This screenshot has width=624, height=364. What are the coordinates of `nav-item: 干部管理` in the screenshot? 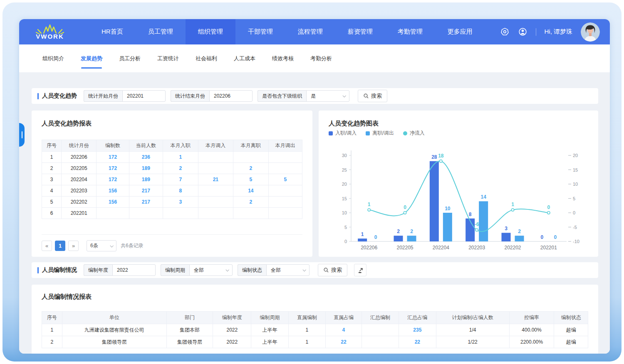 It's located at (260, 32).